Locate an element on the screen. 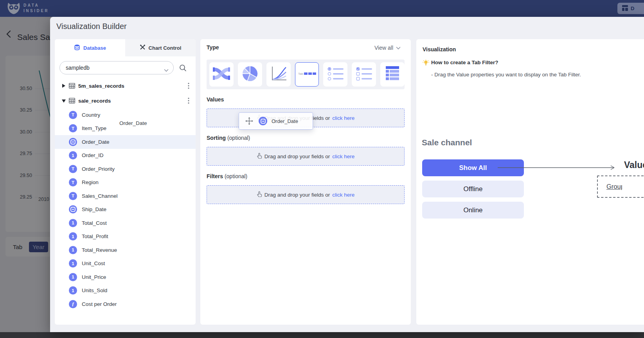  channel-button-online: Online is located at coordinates (473, 210).